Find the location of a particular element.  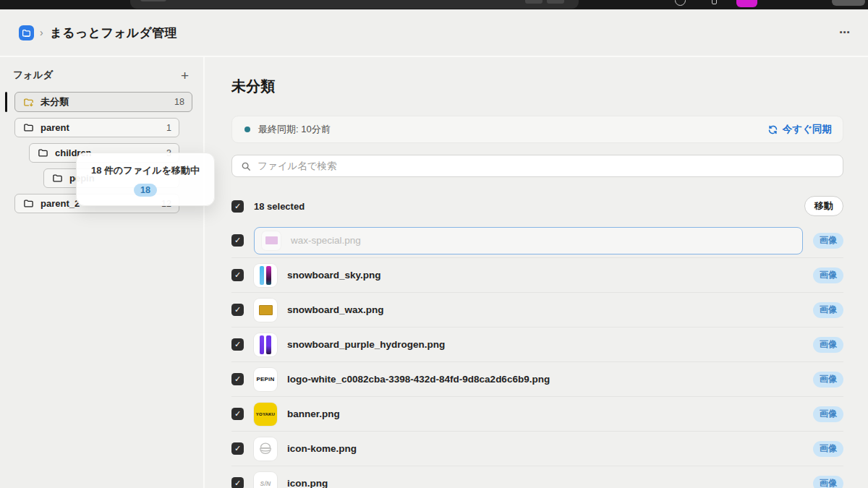

file-name: icon.png is located at coordinates (307, 483).